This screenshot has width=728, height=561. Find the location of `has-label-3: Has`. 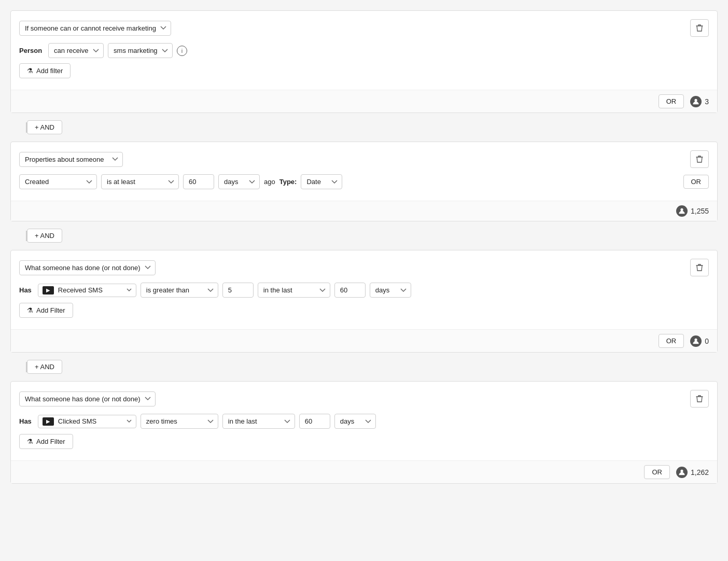

has-label-3: Has is located at coordinates (25, 290).